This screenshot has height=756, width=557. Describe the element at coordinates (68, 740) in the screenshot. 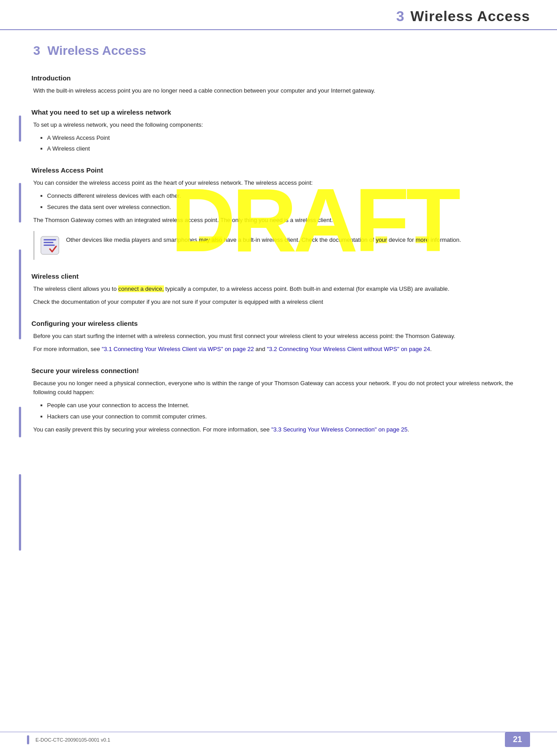

I see `footer-left: E-DOC-CTC-20090105-0001 v0.1` at that location.